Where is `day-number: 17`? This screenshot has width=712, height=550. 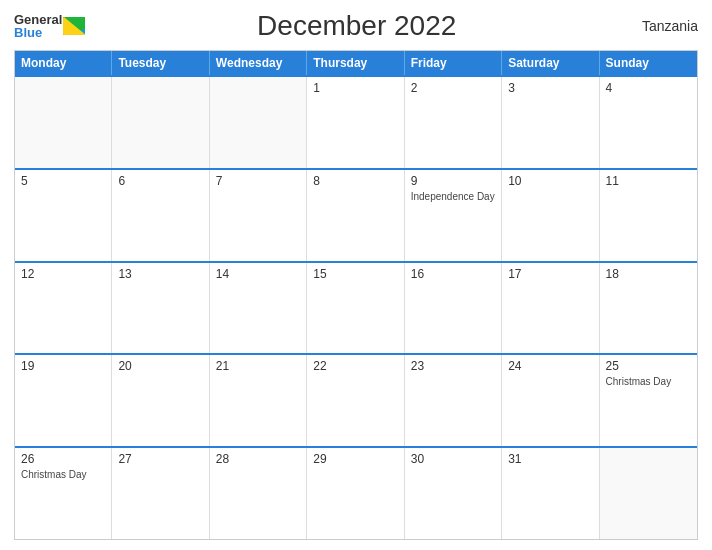 day-number: 17 is located at coordinates (514, 274).